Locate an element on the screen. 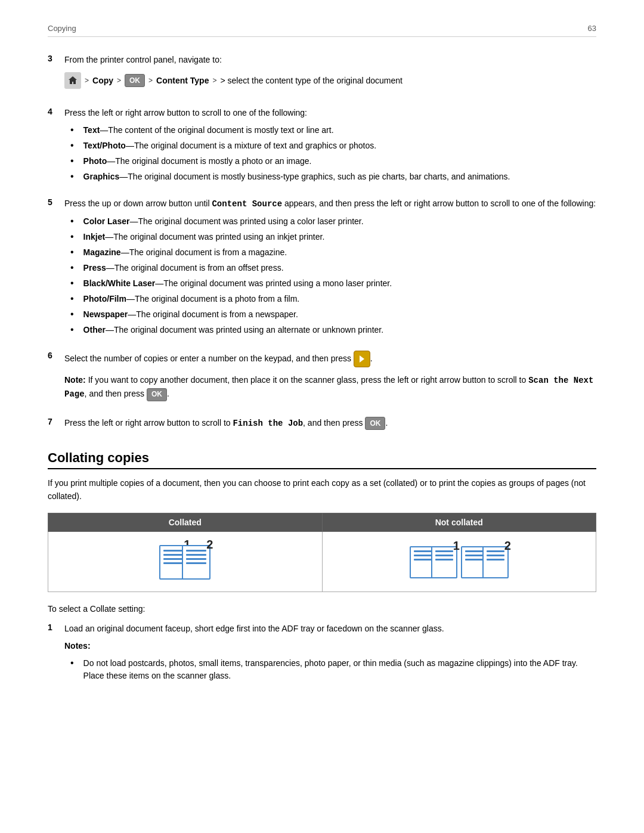 This screenshot has height=833, width=644. content-source-mono: Content Source is located at coordinates (247, 204).